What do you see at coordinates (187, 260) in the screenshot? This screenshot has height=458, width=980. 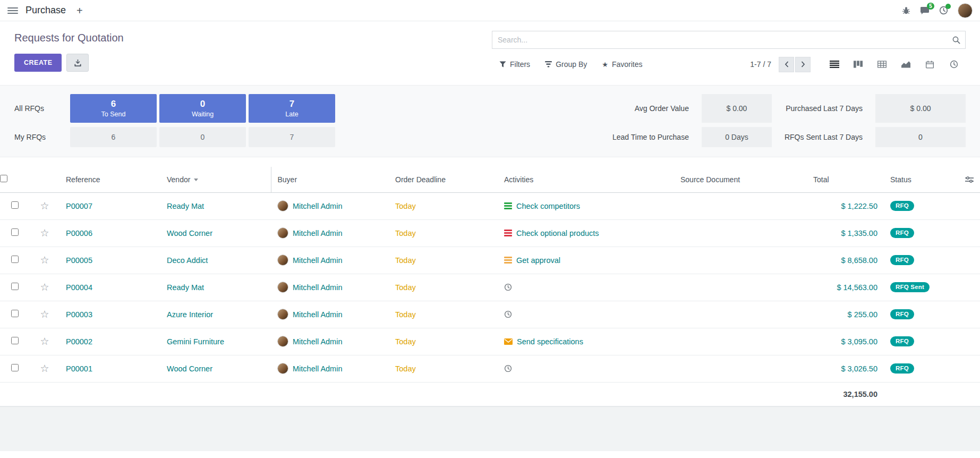 I see `vendor-link: Deco Addict` at bounding box center [187, 260].